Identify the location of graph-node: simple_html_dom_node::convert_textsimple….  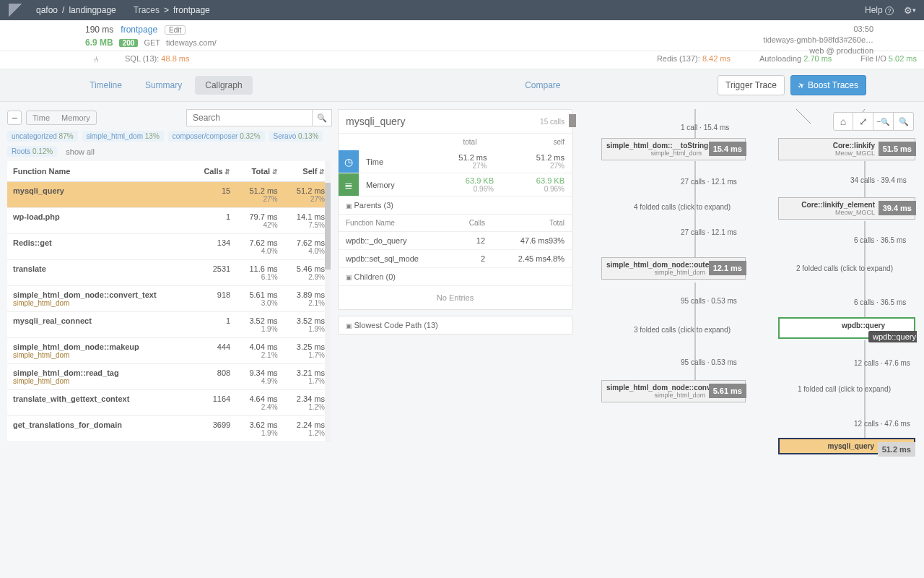
(674, 392).